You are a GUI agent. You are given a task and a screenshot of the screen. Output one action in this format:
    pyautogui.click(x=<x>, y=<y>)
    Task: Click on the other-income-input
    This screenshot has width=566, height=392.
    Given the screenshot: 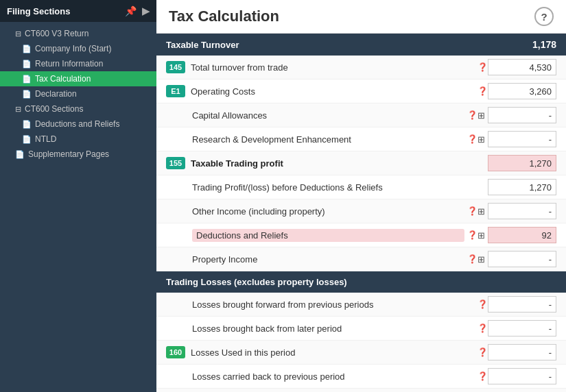 What is the action you would take?
    pyautogui.click(x=522, y=211)
    